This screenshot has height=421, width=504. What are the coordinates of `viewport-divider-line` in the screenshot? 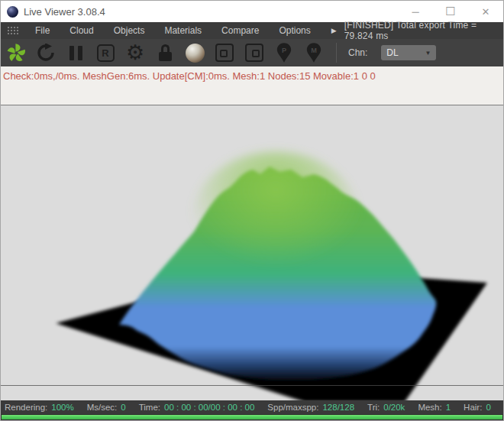 It's located at (252, 385).